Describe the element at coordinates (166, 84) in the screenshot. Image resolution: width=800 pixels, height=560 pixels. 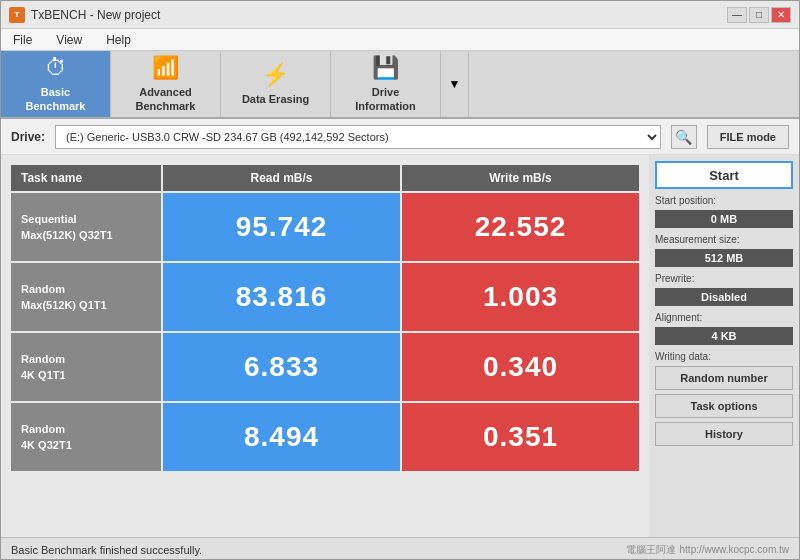
I see `toolbar-advanced-benchmark: 📶 AdvancedBenchmark` at that location.